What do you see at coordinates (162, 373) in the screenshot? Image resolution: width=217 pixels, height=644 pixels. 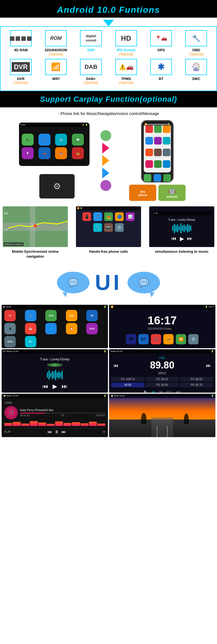 I see `radio-mhz-label: MHz` at bounding box center [162, 373].